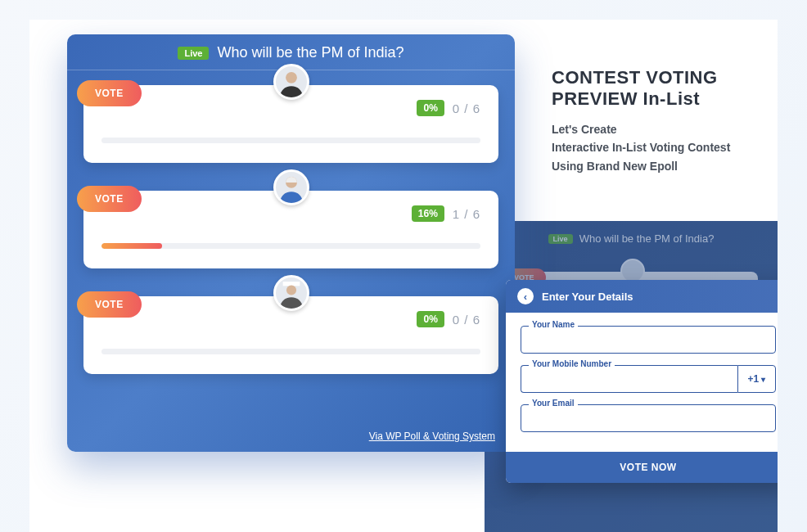 The height and width of the screenshot is (532, 807). Describe the element at coordinates (648, 340) in the screenshot. I see `name-input` at that location.